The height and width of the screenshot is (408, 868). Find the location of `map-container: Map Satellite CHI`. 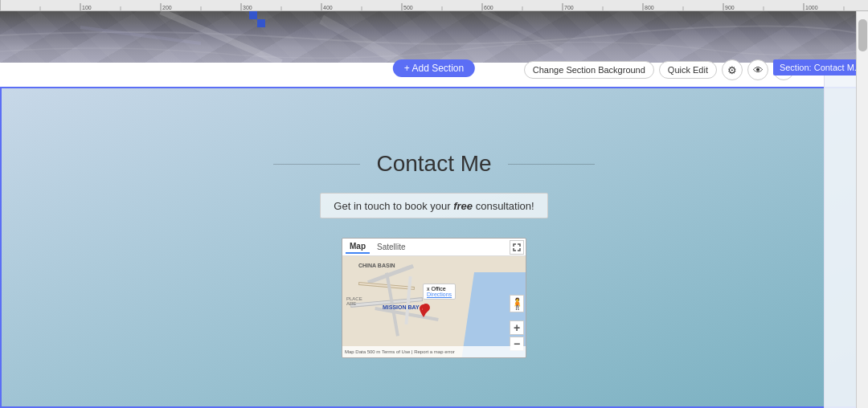

map-container: Map Satellite CHI is located at coordinates (434, 298).